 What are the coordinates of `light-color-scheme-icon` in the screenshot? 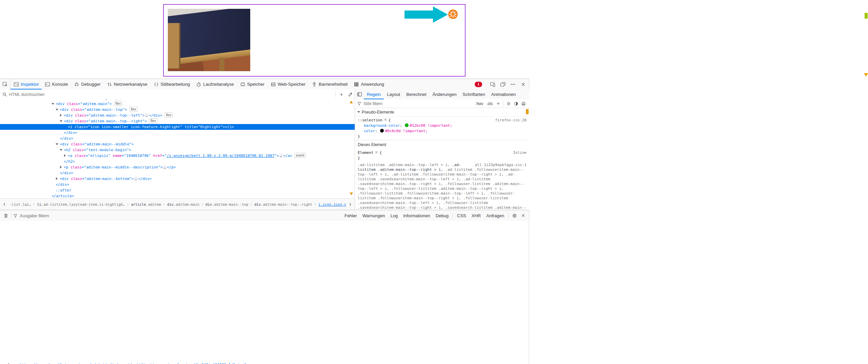 It's located at (509, 104).